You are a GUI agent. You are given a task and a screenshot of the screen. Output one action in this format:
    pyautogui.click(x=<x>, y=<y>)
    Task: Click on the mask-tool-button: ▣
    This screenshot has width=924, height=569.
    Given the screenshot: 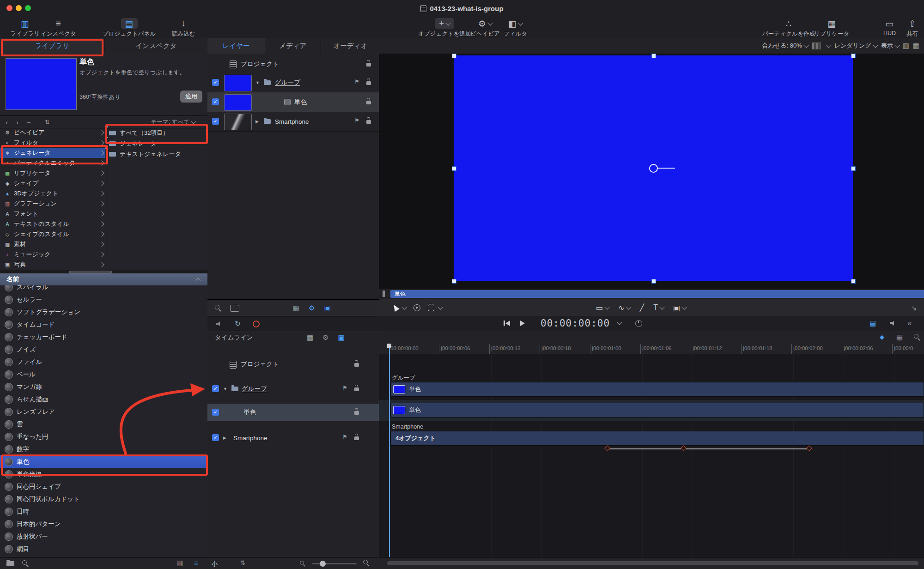 What is the action you would take?
    pyautogui.click(x=680, y=308)
    